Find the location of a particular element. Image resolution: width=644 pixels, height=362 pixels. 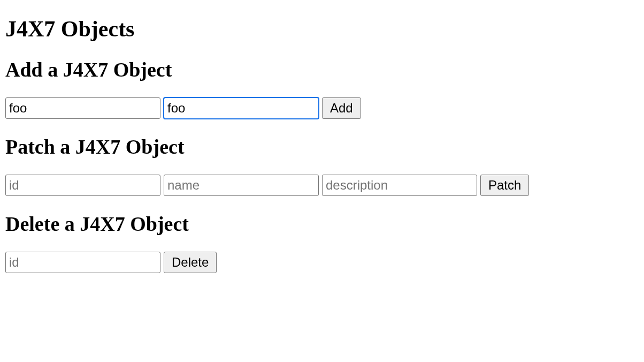

delete-form: Delete is located at coordinates (322, 262).